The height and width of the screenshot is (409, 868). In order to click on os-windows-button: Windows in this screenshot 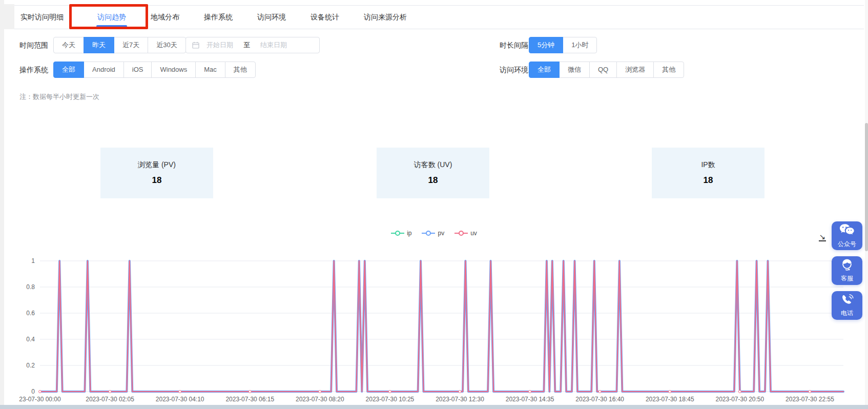, I will do `click(173, 70)`.